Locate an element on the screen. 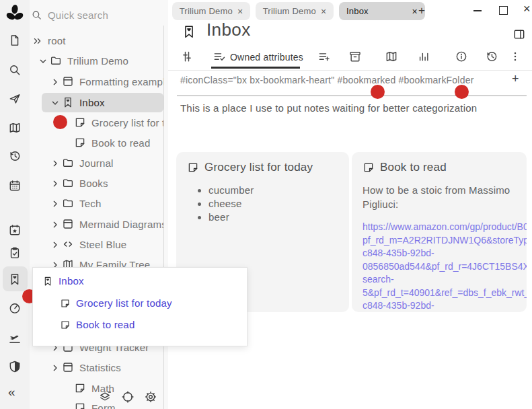 The width and height of the screenshot is (532, 409). tab-trilium-demo-1: Trilium Demo × is located at coordinates (211, 11).